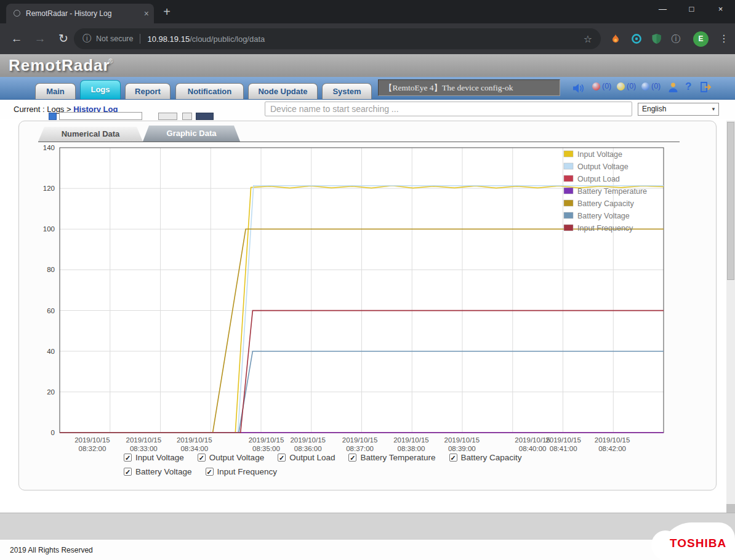  Describe the element at coordinates (612, 449) in the screenshot. I see `svg-text: 08:42:00` at that location.